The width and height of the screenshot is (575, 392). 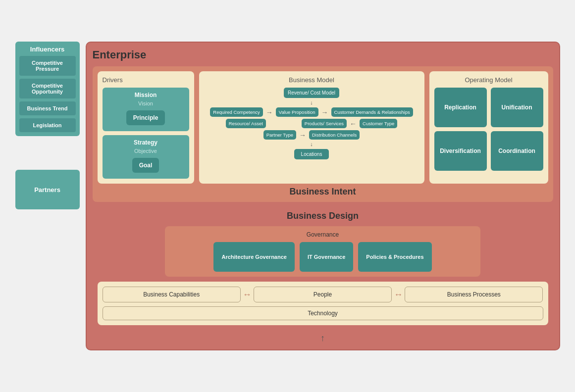 What do you see at coordinates (48, 126) in the screenshot?
I see `left-column: Influencers Competitive Pressure Competi…` at bounding box center [48, 126].